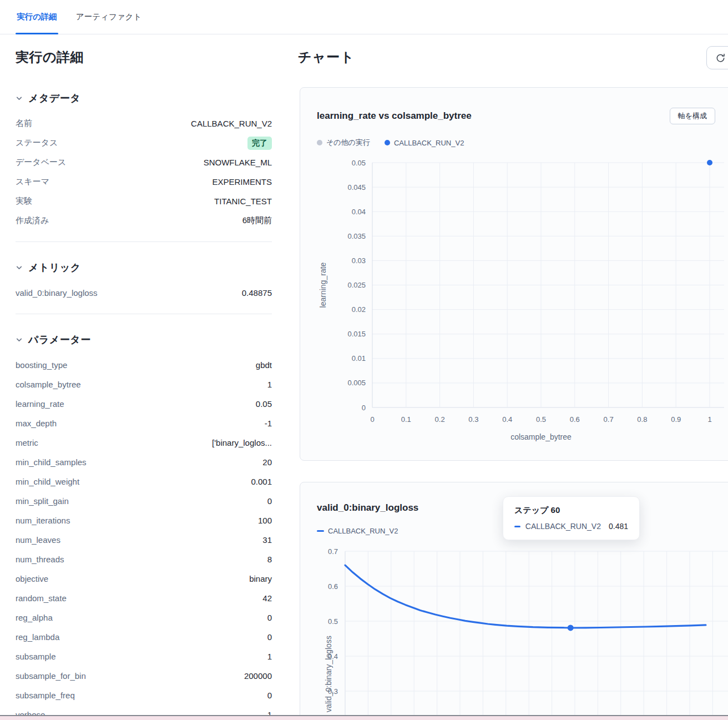 Image resolution: width=728 pixels, height=720 pixels. Describe the element at coordinates (144, 501) in the screenshot. I see `kv-row: min_split_gain0` at that location.